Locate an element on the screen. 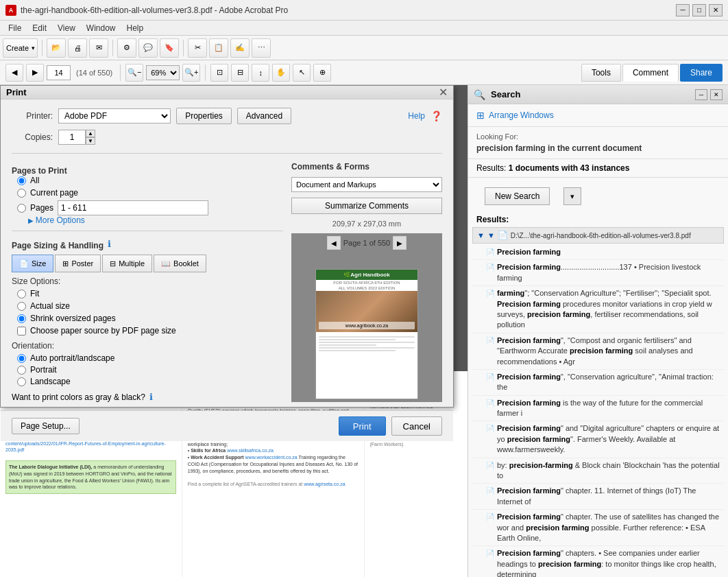 The width and height of the screenshot is (728, 577). result-item-5: 📄 Precision farming is the way of the fu… is located at coordinates (598, 409).